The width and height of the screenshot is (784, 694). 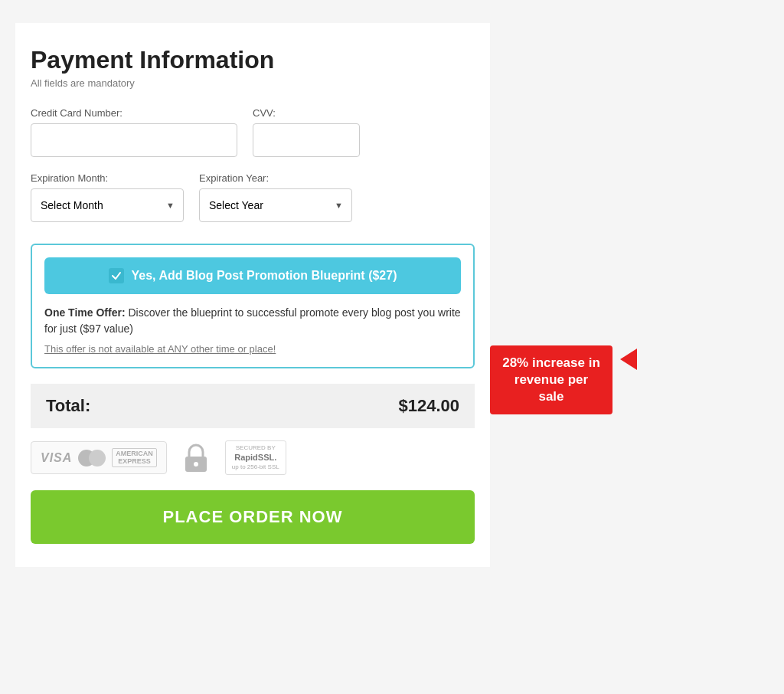 What do you see at coordinates (85, 313) in the screenshot?
I see `upsell-description-bold: One Time Offer:` at bounding box center [85, 313].